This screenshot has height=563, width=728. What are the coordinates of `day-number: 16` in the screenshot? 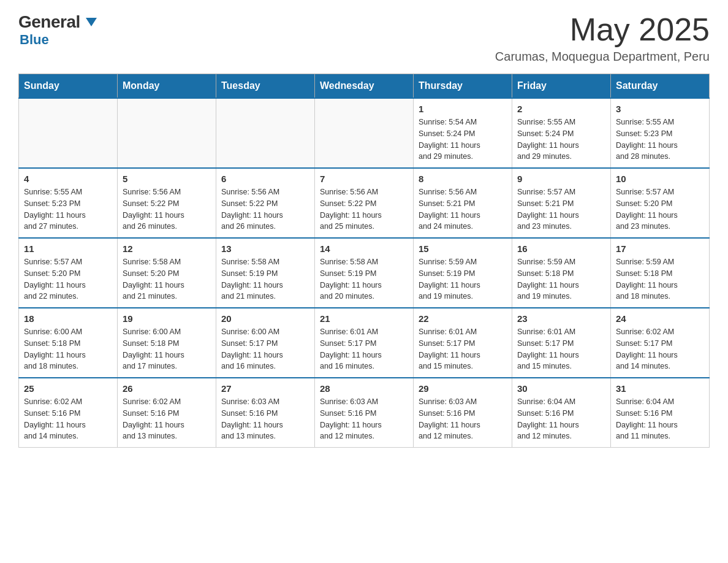 It's located at (561, 249).